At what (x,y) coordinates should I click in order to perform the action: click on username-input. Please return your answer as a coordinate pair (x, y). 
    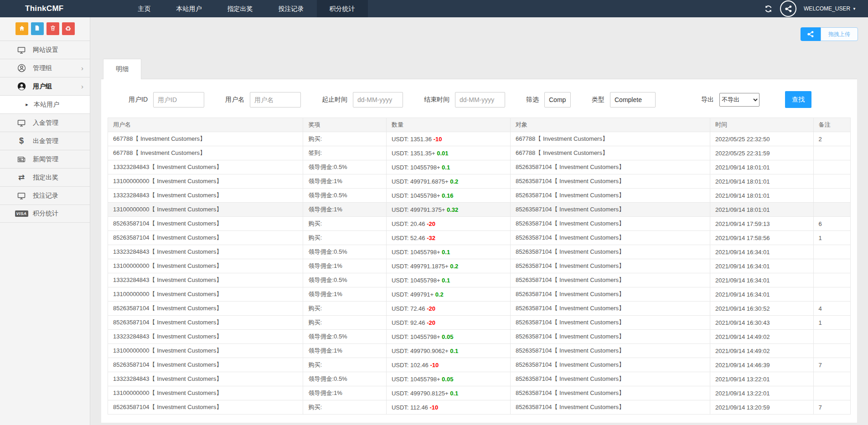
    Looking at the image, I should click on (275, 100).